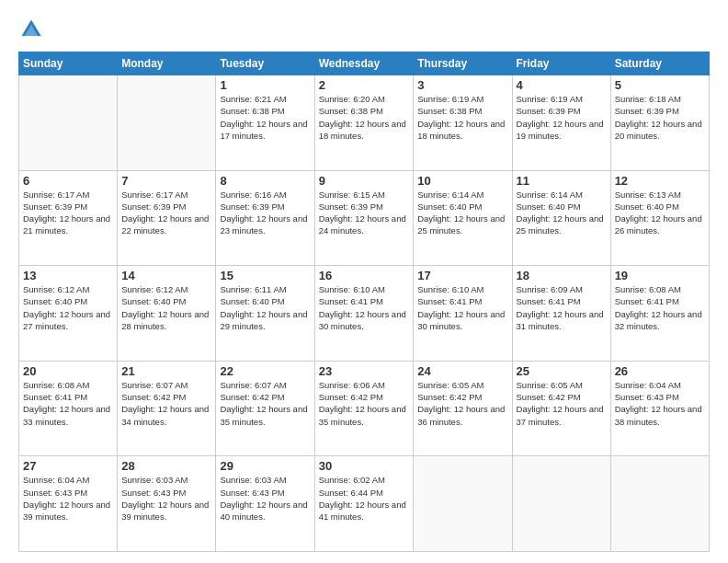 The width and height of the screenshot is (728, 563). Describe the element at coordinates (68, 276) in the screenshot. I see `day-number: 13` at that location.